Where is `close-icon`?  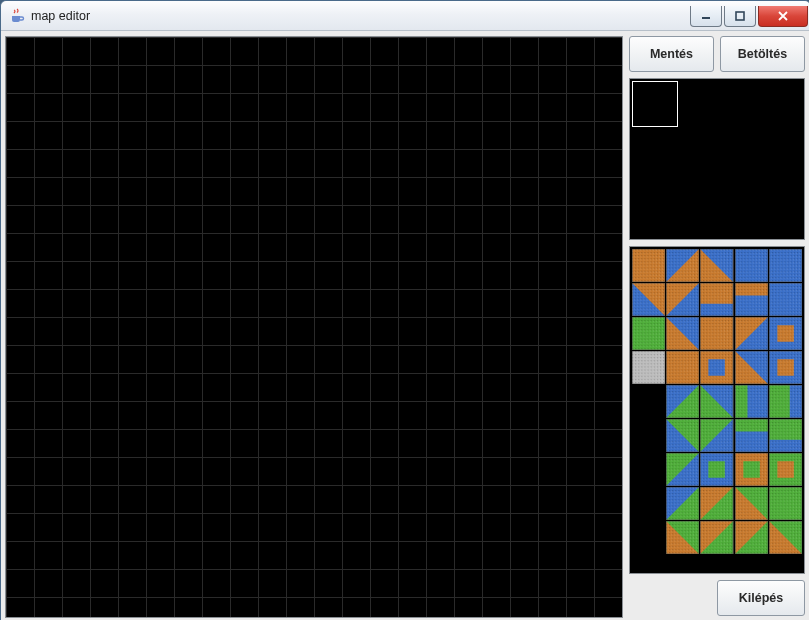
close-icon is located at coordinates (783, 16).